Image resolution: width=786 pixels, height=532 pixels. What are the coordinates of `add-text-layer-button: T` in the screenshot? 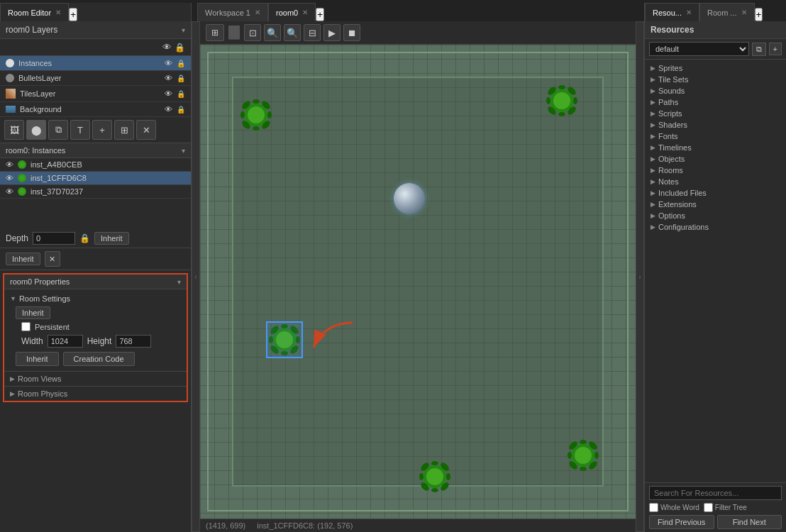 It's located at (80, 130).